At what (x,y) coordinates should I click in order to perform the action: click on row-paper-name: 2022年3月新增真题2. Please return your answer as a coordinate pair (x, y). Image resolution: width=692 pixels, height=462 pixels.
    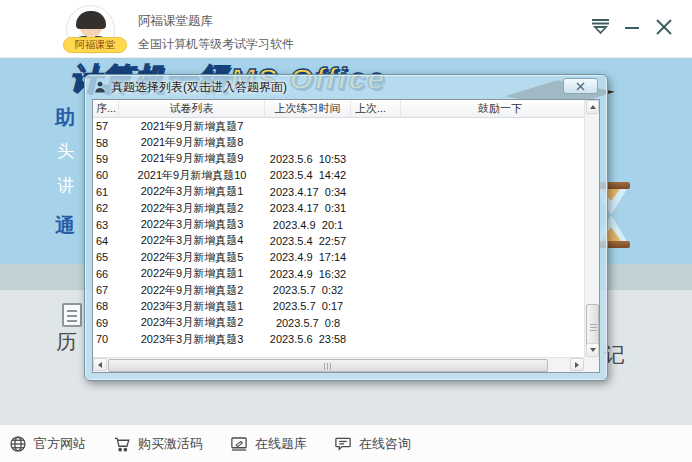
    Looking at the image, I should click on (192, 208).